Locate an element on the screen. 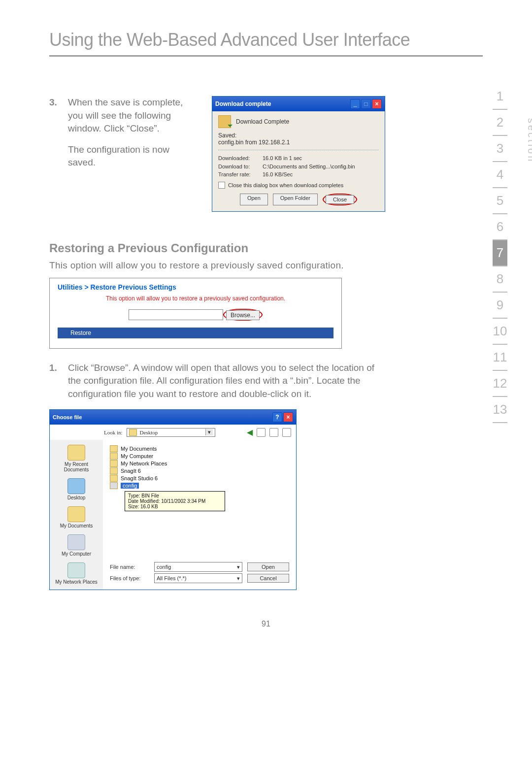 The height and width of the screenshot is (759, 532). list-item: SnagIt 6 is located at coordinates (200, 471).